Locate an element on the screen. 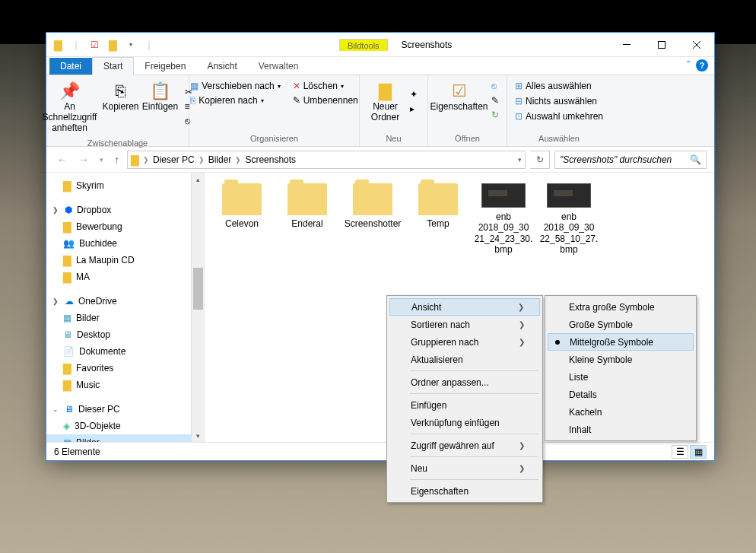 The width and height of the screenshot is (756, 553). up-button: ↑ is located at coordinates (117, 160).